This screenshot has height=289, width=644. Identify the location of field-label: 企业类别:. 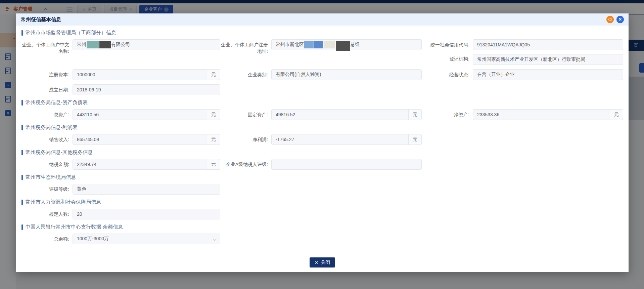
(246, 74).